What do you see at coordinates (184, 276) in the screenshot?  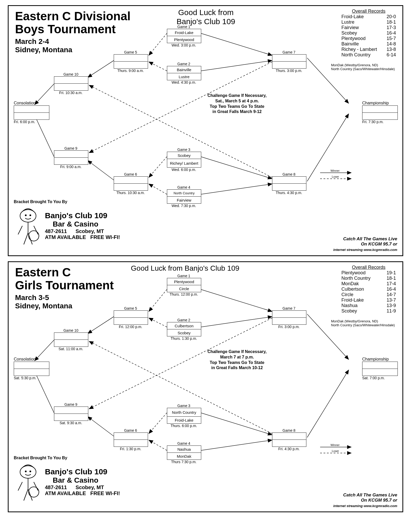 I see `game-label: Game 1` at bounding box center [184, 276].